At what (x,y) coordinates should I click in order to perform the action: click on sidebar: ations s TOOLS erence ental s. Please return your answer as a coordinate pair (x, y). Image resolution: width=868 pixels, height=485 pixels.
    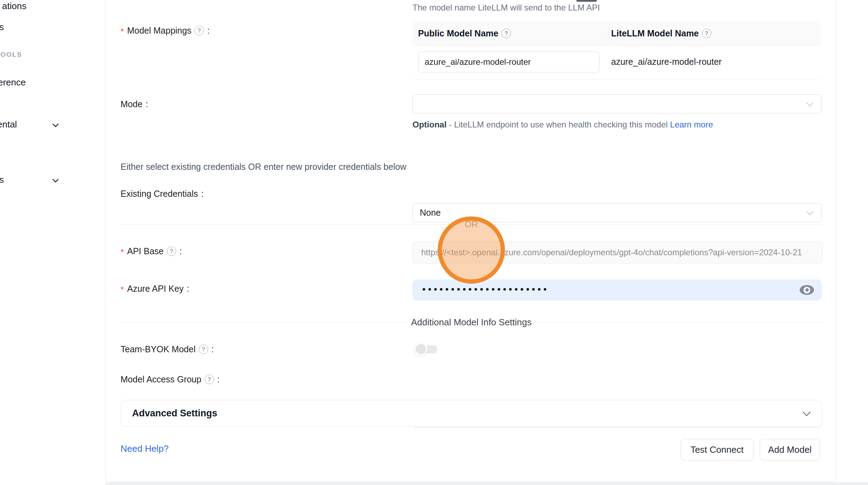
    Looking at the image, I should click on (53, 242).